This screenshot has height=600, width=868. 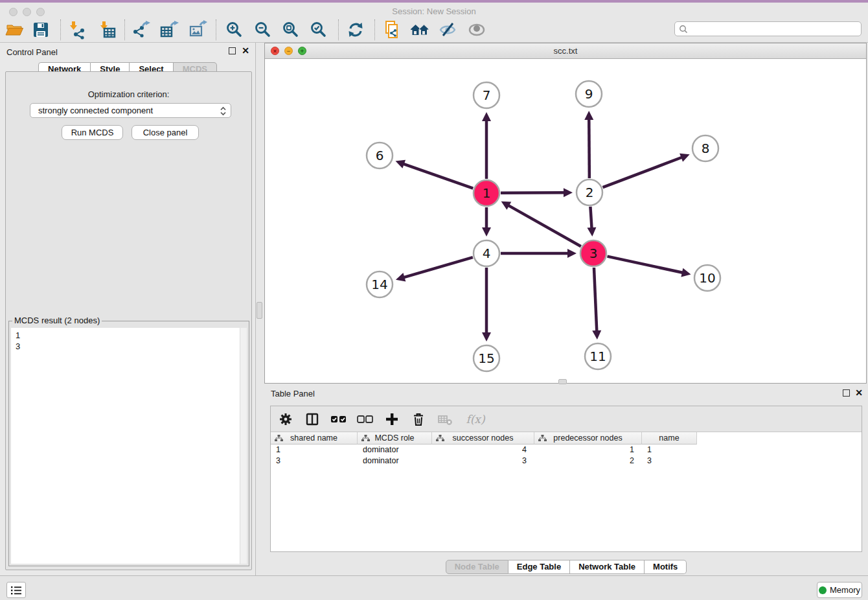 What do you see at coordinates (16, 590) in the screenshot?
I see `task-history-button` at bounding box center [16, 590].